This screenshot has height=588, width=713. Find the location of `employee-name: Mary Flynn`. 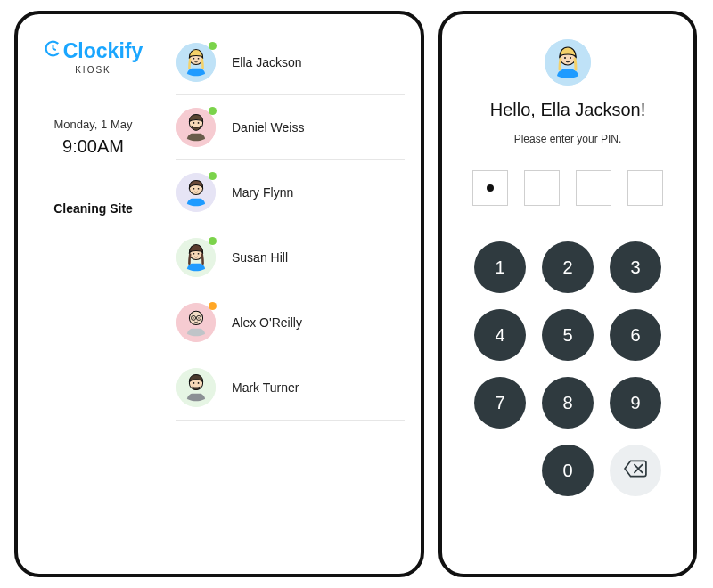

employee-name: Mary Flynn is located at coordinates (262, 192).